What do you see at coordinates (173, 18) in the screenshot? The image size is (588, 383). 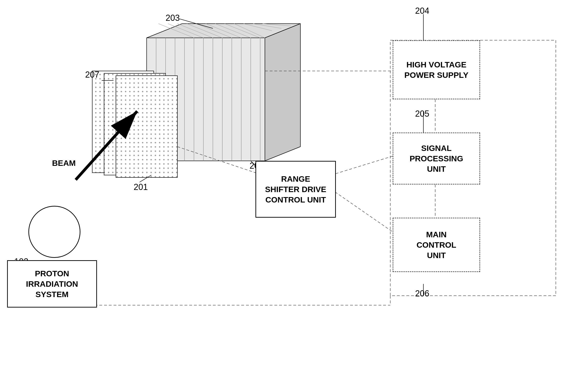 I see `ref-203: 203` at bounding box center [173, 18].